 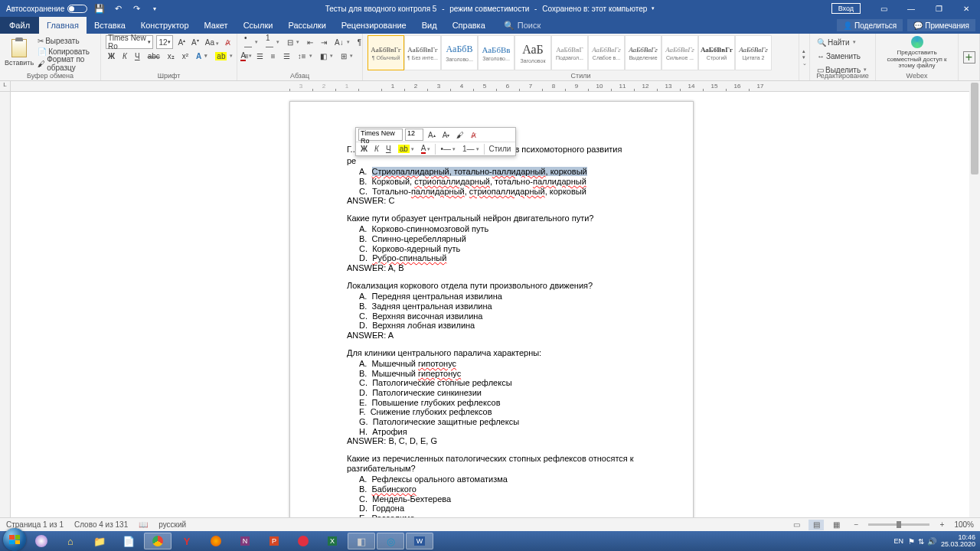 I want to click on tell-me-search: 🔍 Поиск, so click(x=522, y=25).